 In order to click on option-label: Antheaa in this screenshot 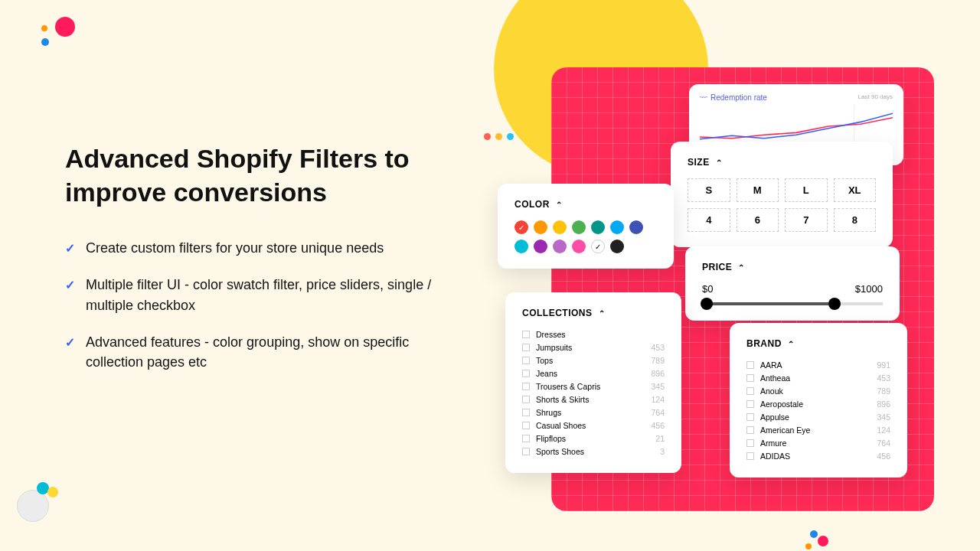, I will do `click(815, 378)`.